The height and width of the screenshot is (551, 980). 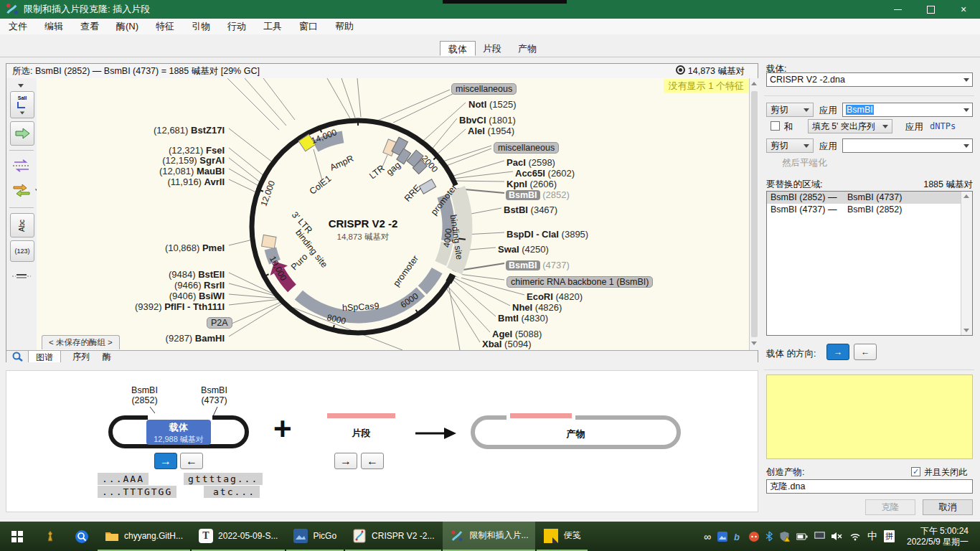 I want to click on taskbar-clock: 下午 5:00:24 2022/5/9 星期一, so click(x=938, y=537).